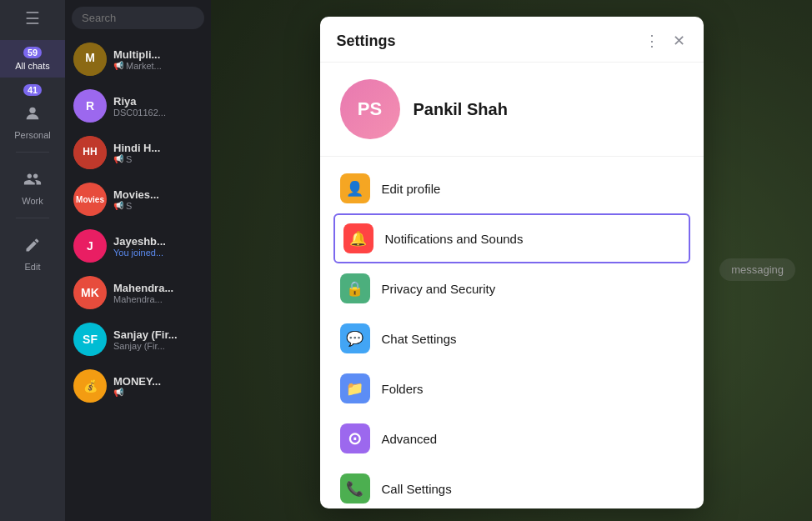  What do you see at coordinates (158, 340) in the screenshot?
I see `chat-info: Sanjay (Fir... Sanjay (Fir...` at bounding box center [158, 340].